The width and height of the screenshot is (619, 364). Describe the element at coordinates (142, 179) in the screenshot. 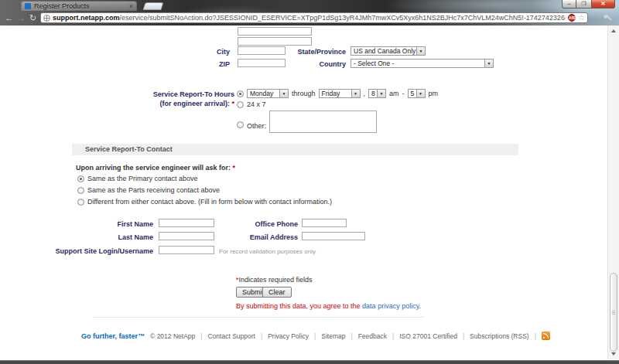

I see `contact-primary-label: Same as the Primary contact above` at that location.